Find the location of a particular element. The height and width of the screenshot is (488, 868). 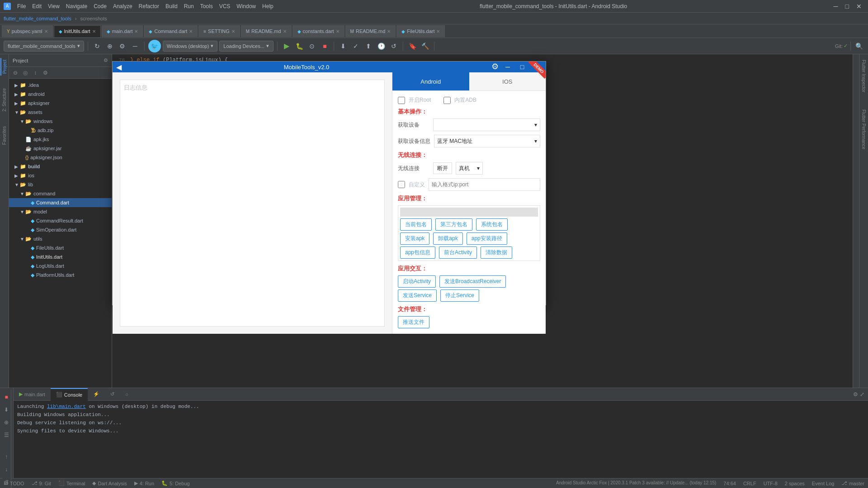

line-ending: CRLF is located at coordinates (750, 483).